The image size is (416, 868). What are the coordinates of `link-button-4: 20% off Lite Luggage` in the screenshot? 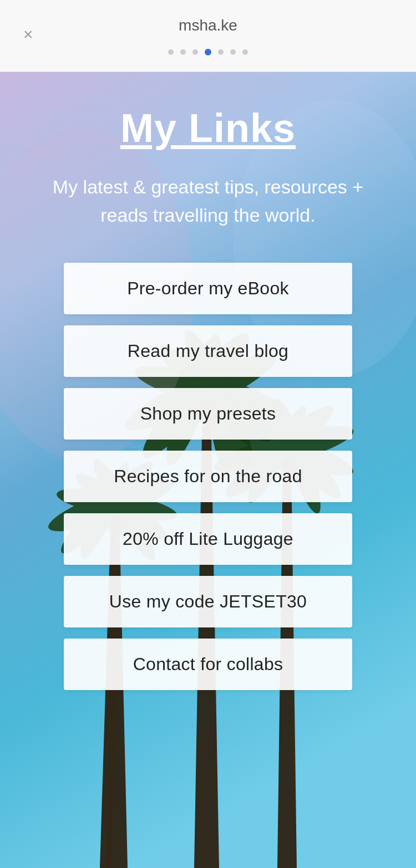 It's located at (208, 539).